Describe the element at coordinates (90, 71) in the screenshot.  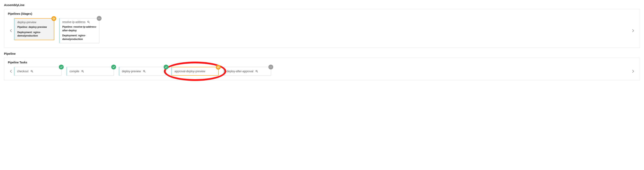
I see `task-card-compile: compile` at that location.